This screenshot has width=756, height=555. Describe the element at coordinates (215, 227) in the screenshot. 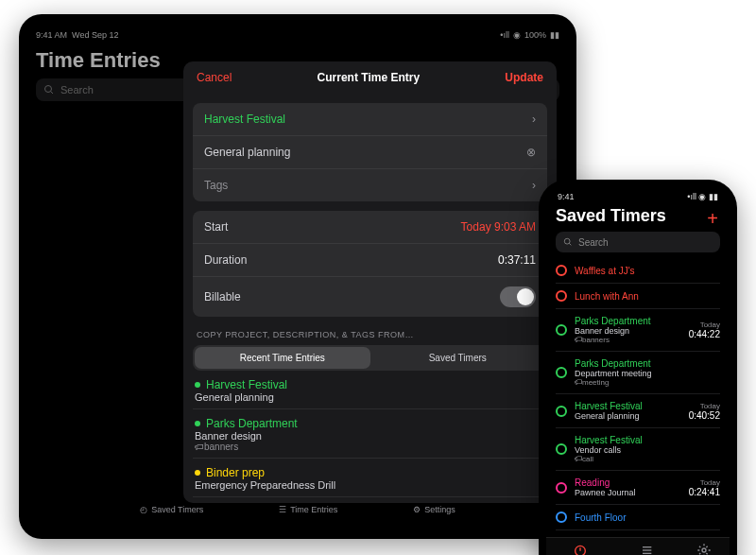

I see `start-label: Start` at that location.